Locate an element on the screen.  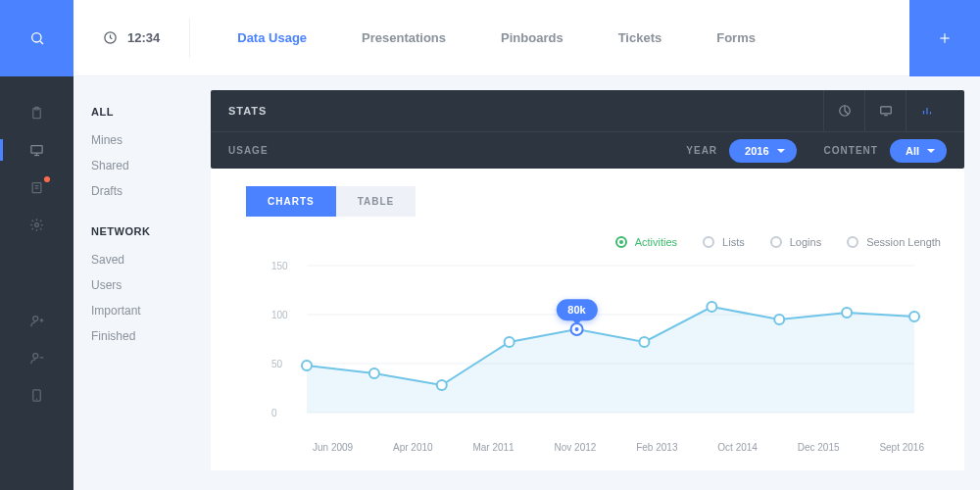
sidebar-heading-all: ALL is located at coordinates (151, 112).